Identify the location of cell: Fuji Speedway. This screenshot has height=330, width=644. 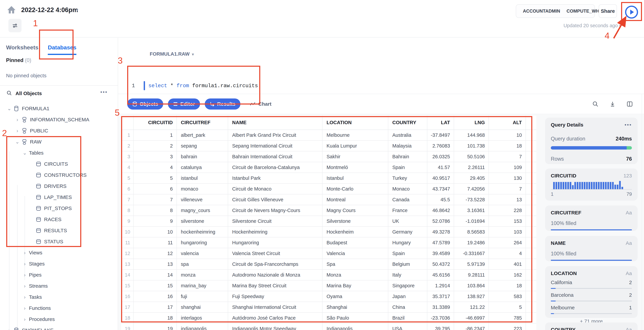
(275, 297).